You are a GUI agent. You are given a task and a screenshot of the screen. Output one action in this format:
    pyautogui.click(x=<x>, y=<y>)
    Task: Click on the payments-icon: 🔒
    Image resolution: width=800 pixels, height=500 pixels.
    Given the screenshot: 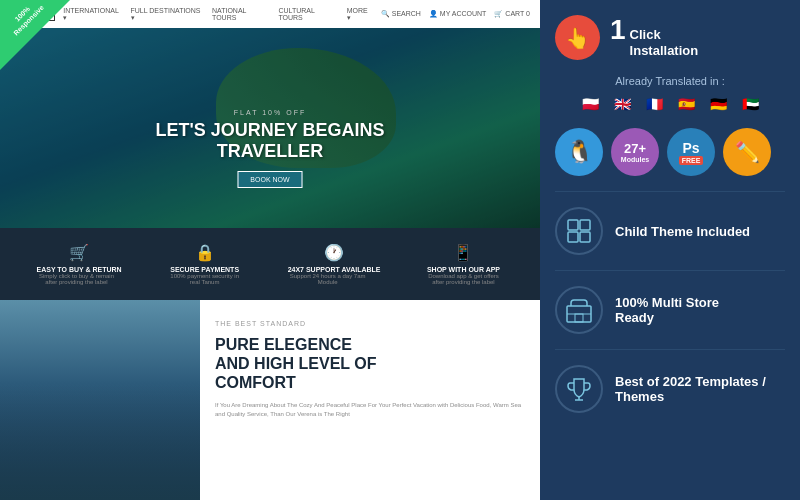 What is the action you would take?
    pyautogui.click(x=205, y=252)
    